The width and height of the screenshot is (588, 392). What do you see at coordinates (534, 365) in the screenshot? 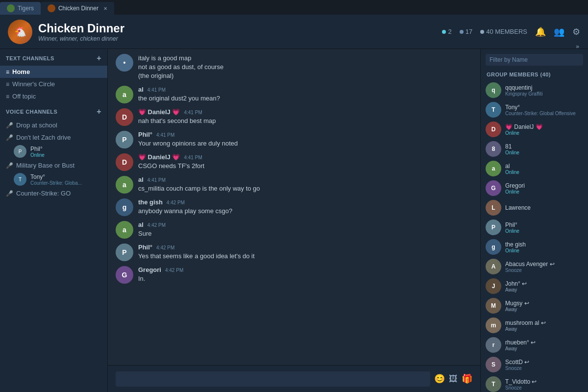
I see `member-scottd: S ScottD ↩ Snooze` at bounding box center [534, 365].